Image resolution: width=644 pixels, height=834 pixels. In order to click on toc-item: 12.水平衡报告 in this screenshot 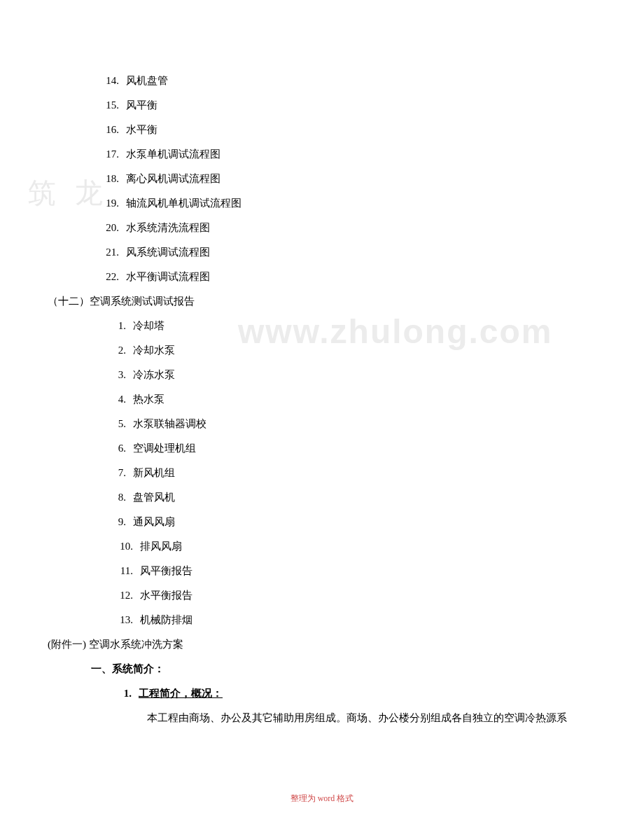, I will do `click(322, 595)`.